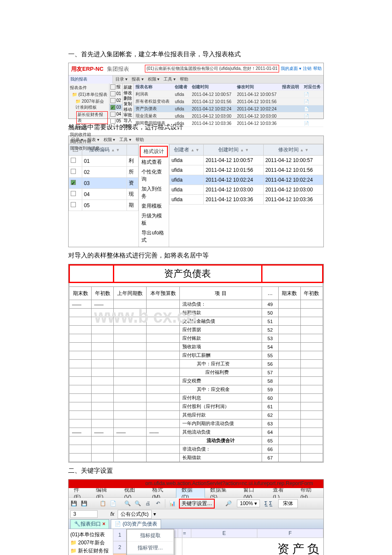  What do you see at coordinates (196, 504) in the screenshot?
I see `toolbar: 💾 💾 📋 📄 🔍 🔍 🖨 ↶ 📊 关键字设置… 🔎 100% ▾ Σ̲ Σ̲ …` at bounding box center [196, 504].